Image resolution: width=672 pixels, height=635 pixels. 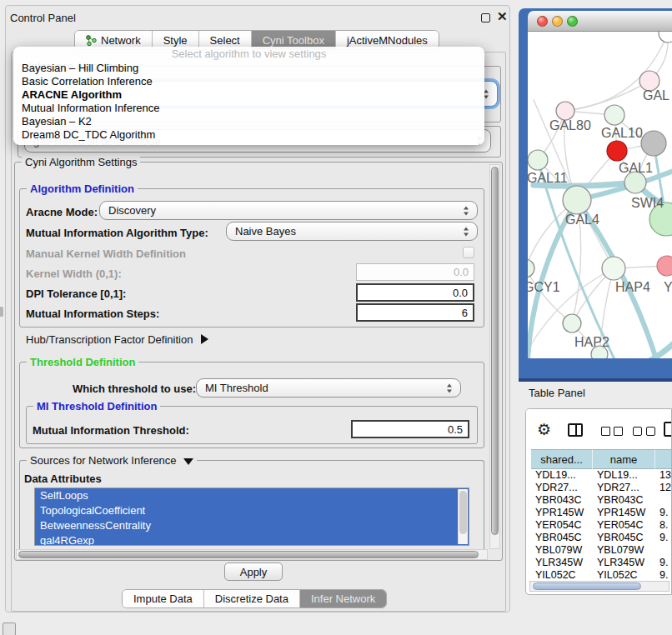 I want to click on network-window-titlebar, so click(x=600, y=22).